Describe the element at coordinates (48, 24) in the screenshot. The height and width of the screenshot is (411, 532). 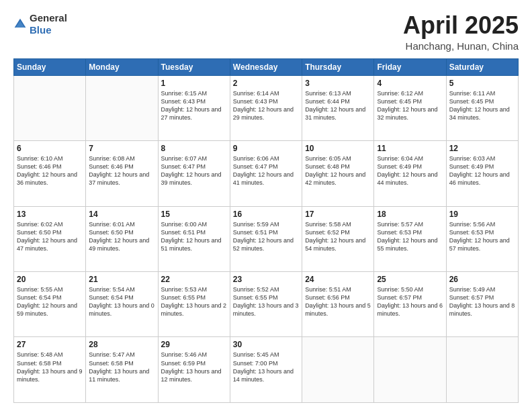
I see `logo-text: General Blue` at that location.